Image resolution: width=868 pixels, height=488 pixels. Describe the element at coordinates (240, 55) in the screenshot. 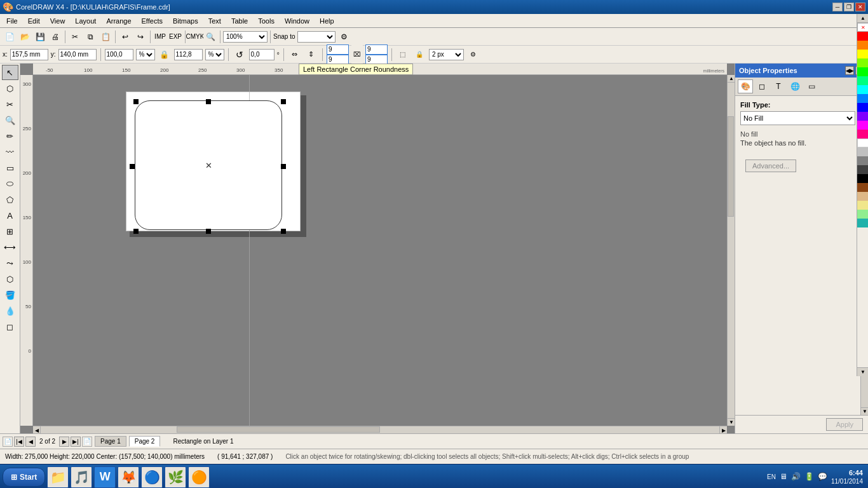

I see `rotate-ccw-button: ↺` at that location.